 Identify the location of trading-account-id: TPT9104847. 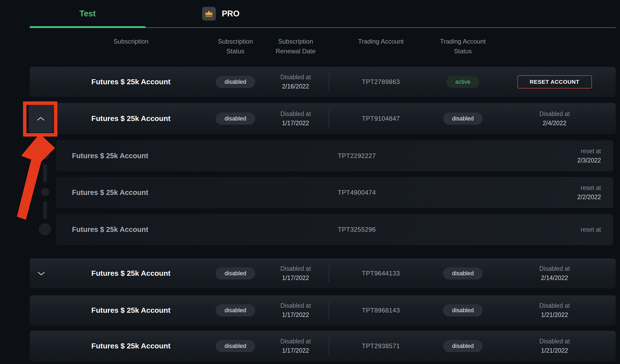
(381, 119).